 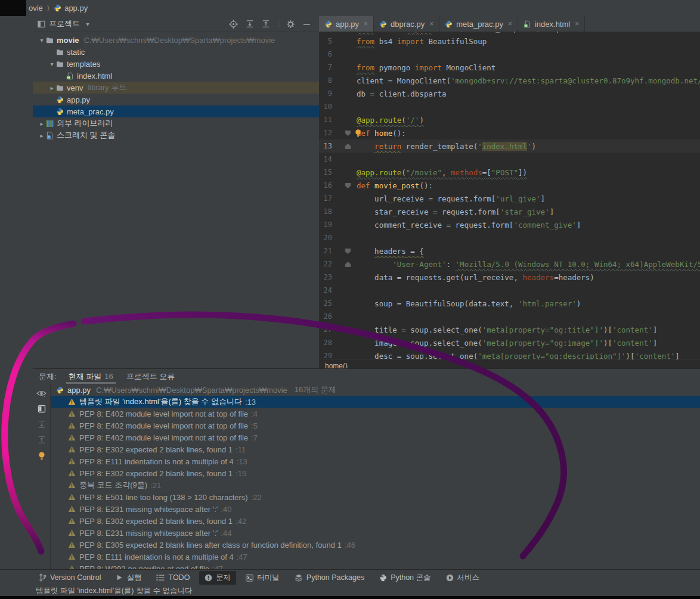 What do you see at coordinates (70, 8) in the screenshot?
I see `breadcrumb-item: app.py` at bounding box center [70, 8].